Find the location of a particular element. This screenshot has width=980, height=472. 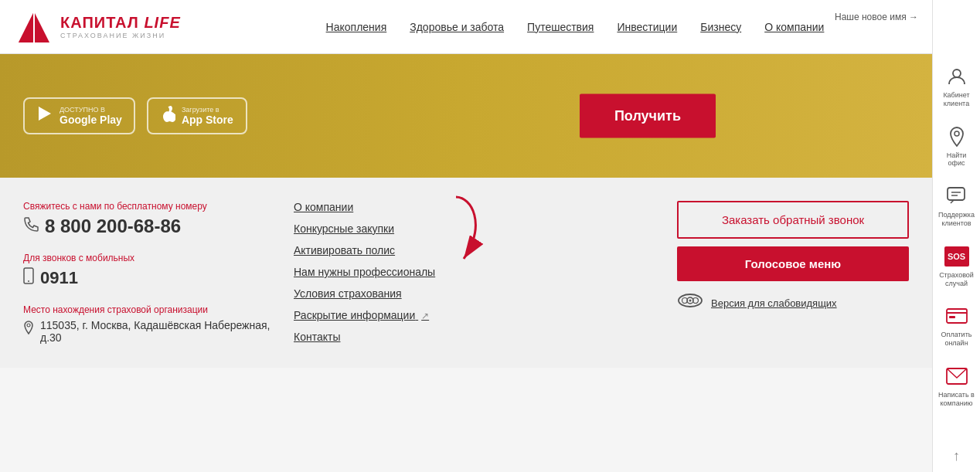

vision-icon is located at coordinates (690, 303).